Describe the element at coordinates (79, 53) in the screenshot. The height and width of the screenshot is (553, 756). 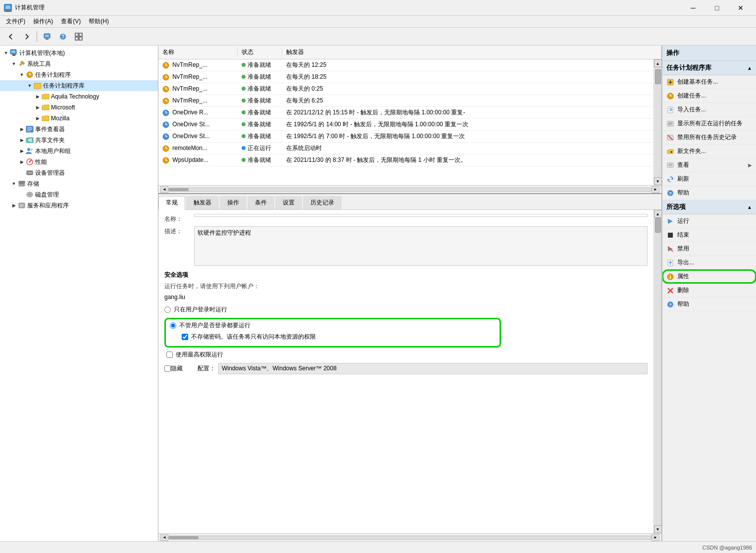
I see `tree-root: ▼ 计算机管理(本地)` at that location.